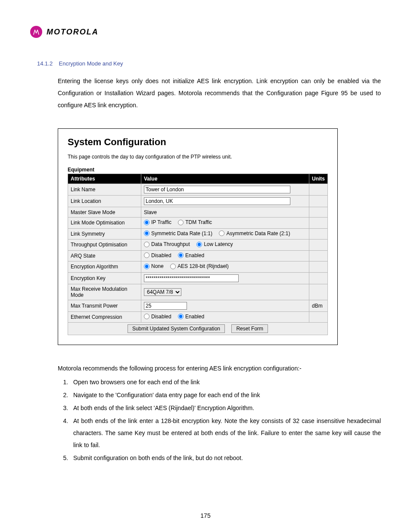 The width and height of the screenshot is (411, 532). I want to click on attr-label: Link Symmetry, so click(105, 234).